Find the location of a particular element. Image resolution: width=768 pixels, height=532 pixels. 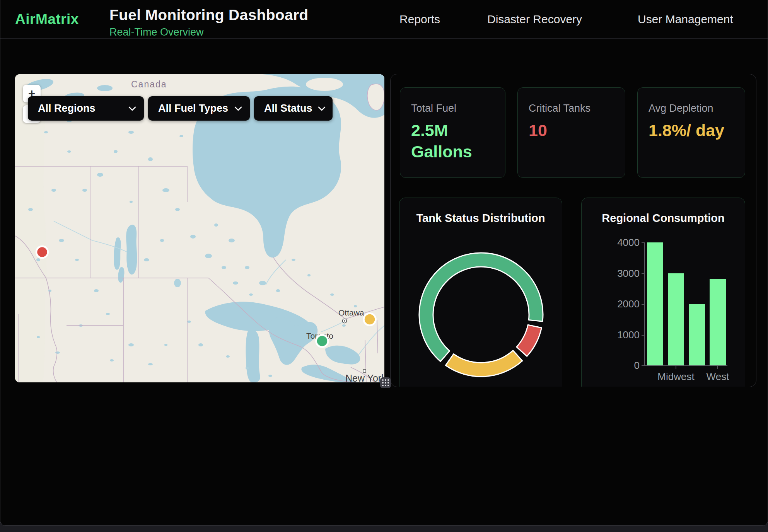

tank-marker-critical is located at coordinates (42, 252).